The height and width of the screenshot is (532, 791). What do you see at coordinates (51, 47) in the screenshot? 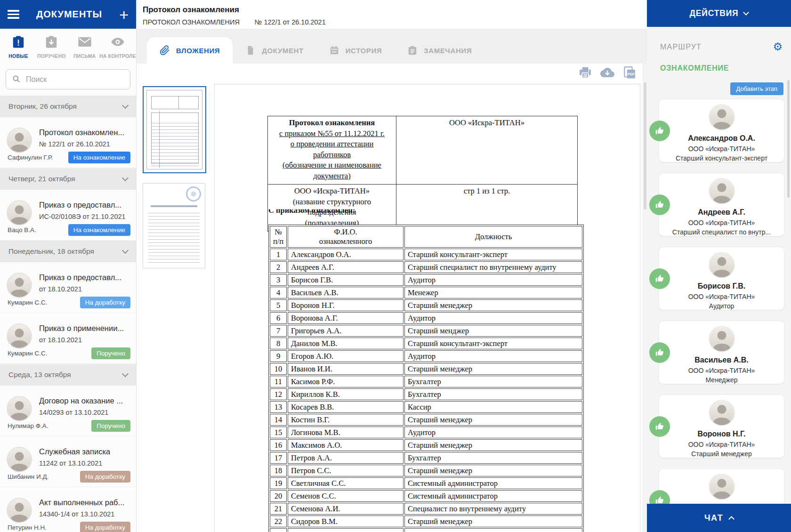
I see `tab-assigned: ПОРУЧЕНО` at bounding box center [51, 47].